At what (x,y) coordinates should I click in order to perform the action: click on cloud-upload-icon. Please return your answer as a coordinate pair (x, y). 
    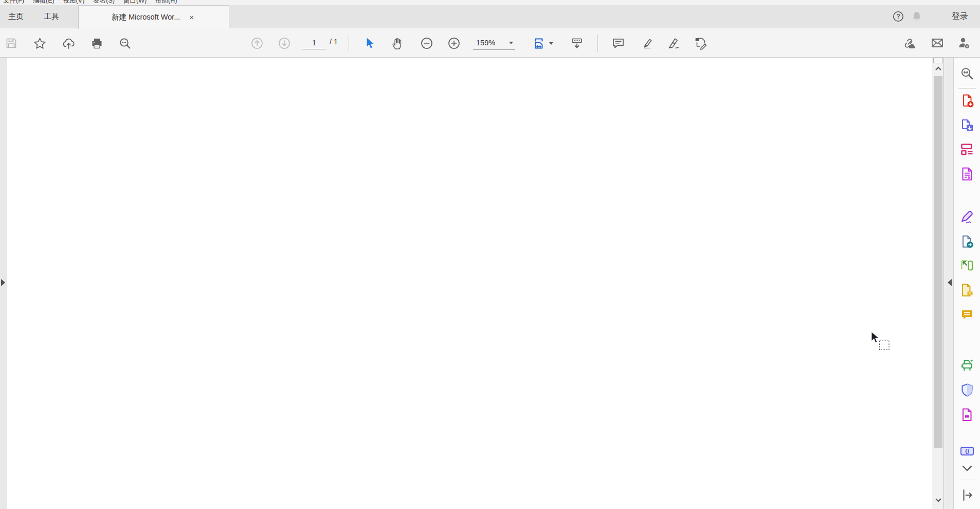
    Looking at the image, I should click on (68, 43).